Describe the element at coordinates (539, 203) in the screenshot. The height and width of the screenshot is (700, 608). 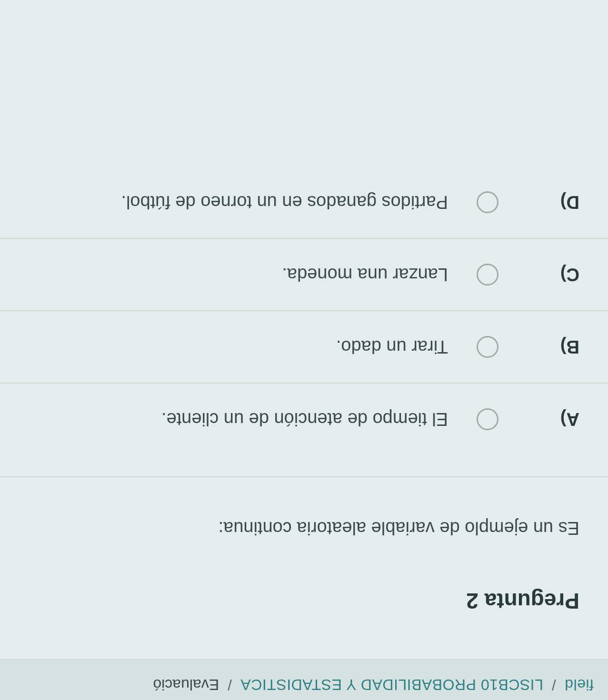
I see `option-letter: D)` at that location.